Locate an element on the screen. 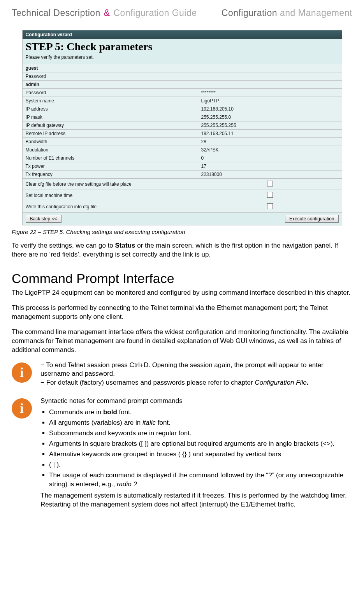 This screenshot has height=598, width=364. table-row: Bandwidth28 is located at coordinates (182, 142).